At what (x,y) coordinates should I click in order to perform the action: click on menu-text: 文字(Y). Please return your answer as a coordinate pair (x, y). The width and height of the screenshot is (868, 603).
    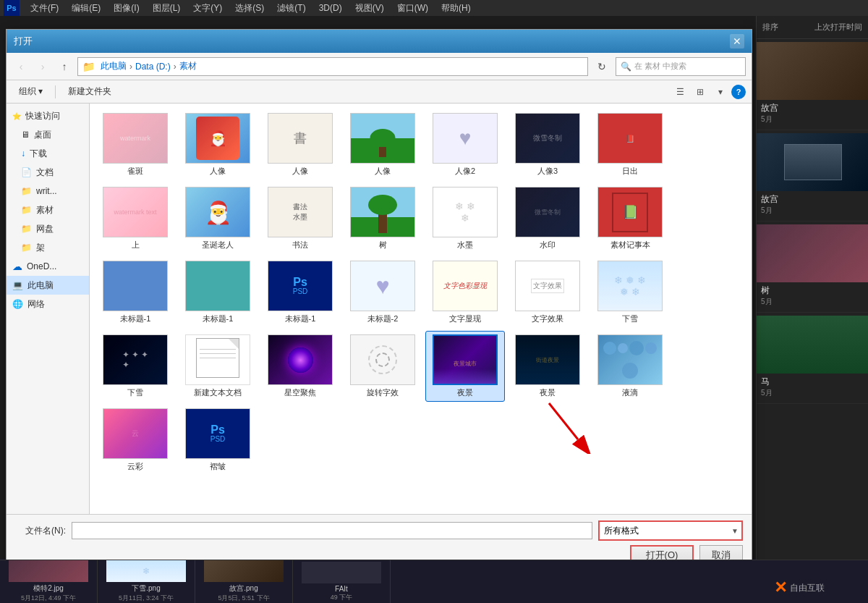
    Looking at the image, I should click on (208, 9).